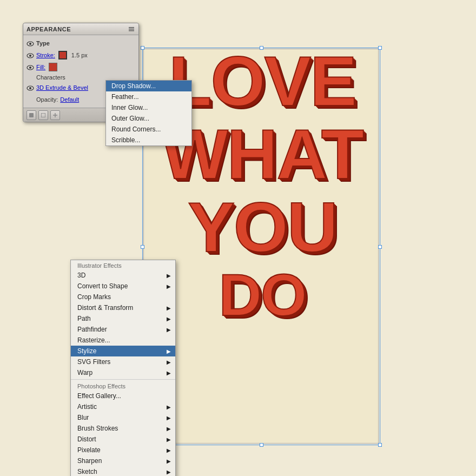  I want to click on submenu-item-drop-shadow: Drop Shadow..., so click(149, 86).